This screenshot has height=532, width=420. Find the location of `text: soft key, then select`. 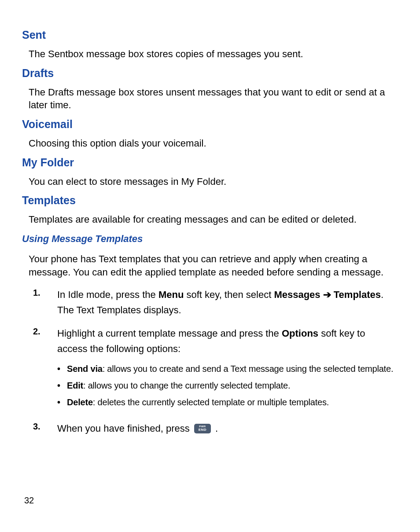

text: soft key, then select is located at coordinates (229, 295).